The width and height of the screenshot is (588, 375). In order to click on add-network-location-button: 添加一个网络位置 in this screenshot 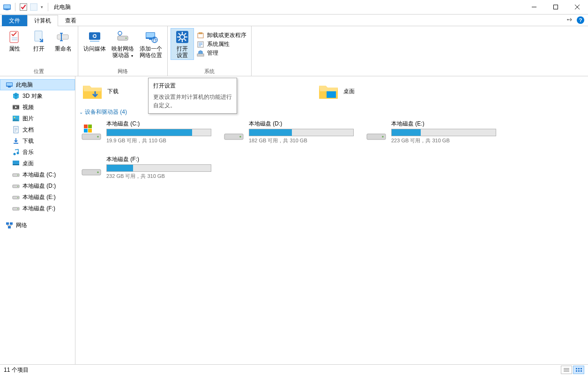, I will do `click(151, 44)`.